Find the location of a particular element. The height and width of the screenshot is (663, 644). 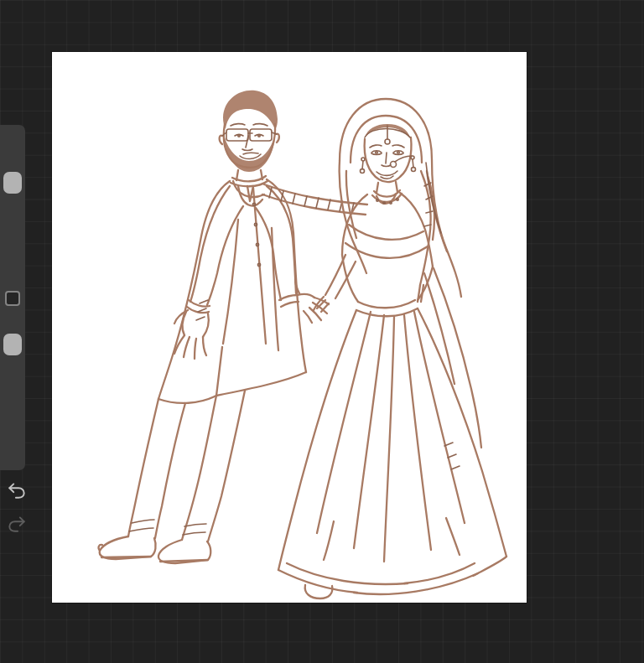

redo-button is located at coordinates (18, 524).